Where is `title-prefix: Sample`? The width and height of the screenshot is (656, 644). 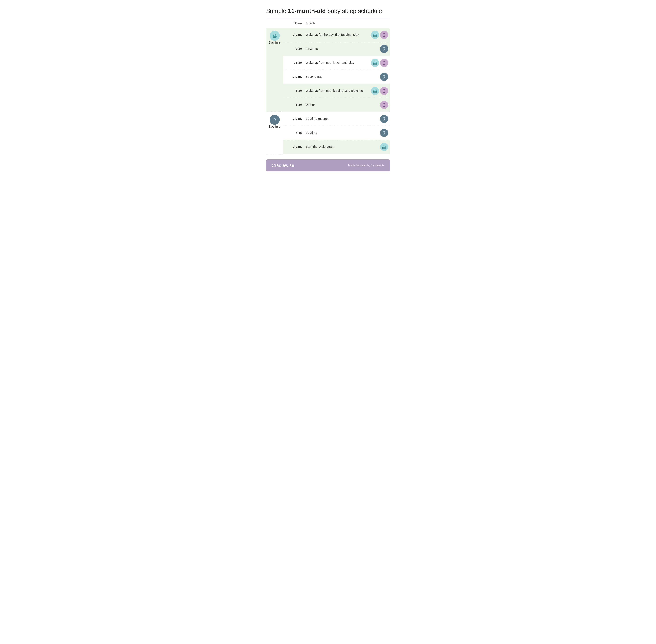
title-prefix: Sample is located at coordinates (277, 11).